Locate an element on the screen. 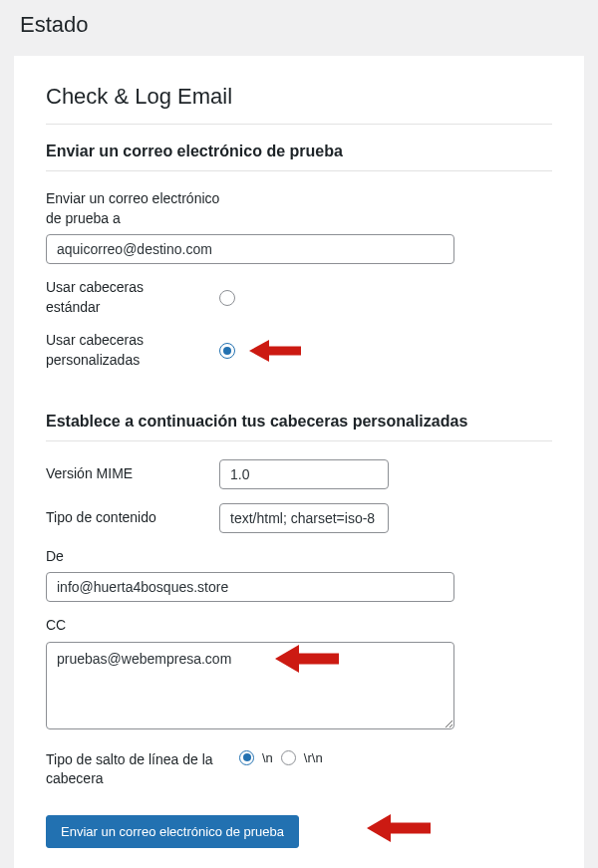  radio-custom-headers is located at coordinates (227, 351).